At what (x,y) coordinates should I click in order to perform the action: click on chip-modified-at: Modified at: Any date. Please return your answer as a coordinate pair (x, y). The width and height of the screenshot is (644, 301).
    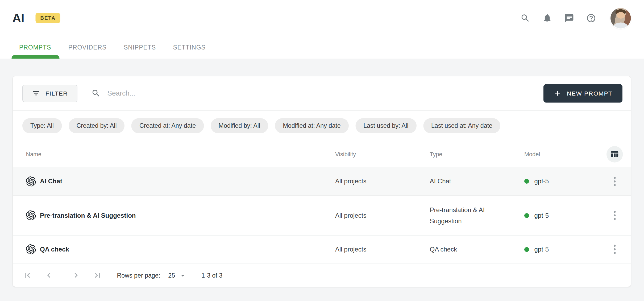
    Looking at the image, I should click on (312, 126).